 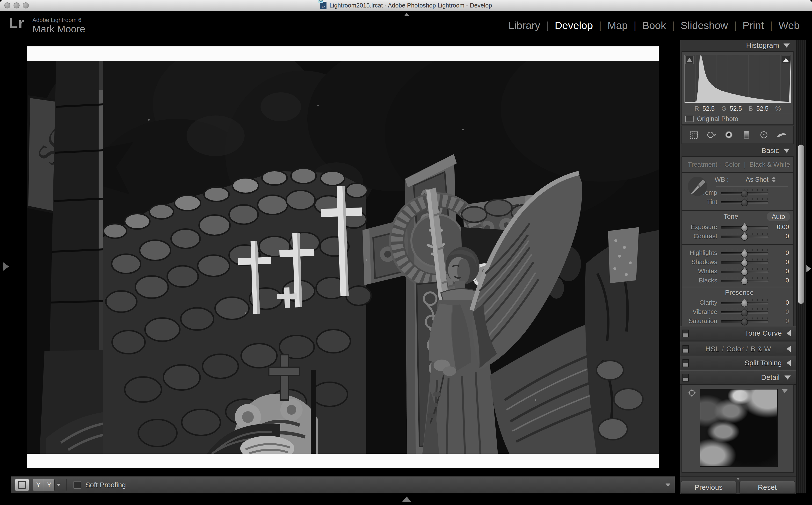 I want to click on tone-curve-toggle, so click(x=685, y=333).